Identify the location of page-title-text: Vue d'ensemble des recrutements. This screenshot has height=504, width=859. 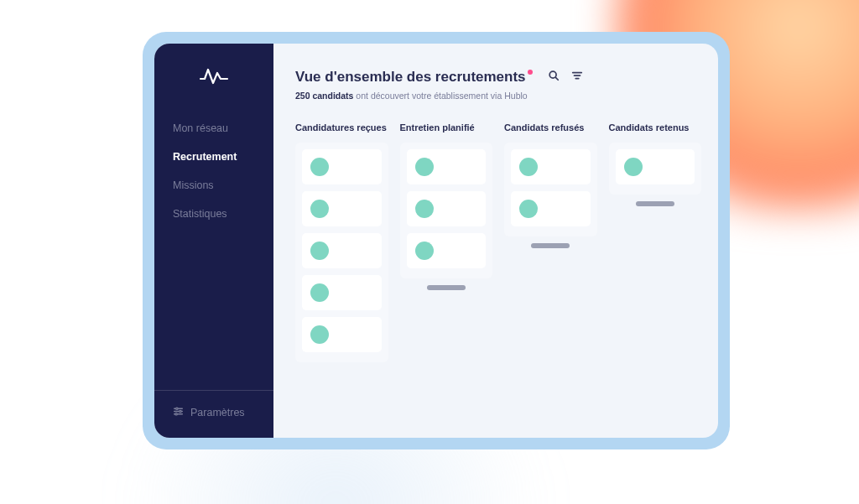
(411, 77).